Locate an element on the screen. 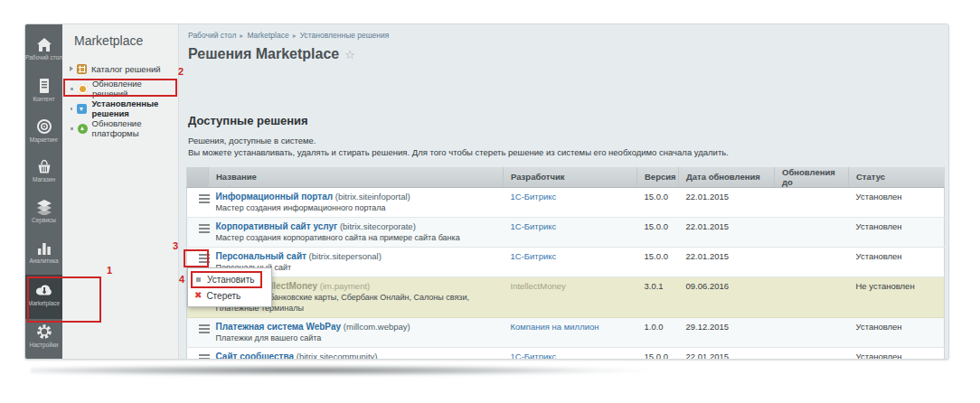  solution-subtitle: Платежки для вашего сайта is located at coordinates (358, 338).